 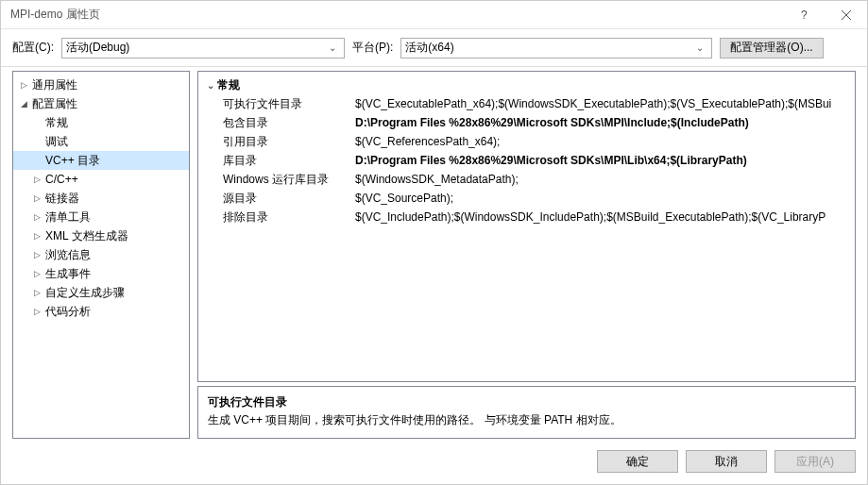 What do you see at coordinates (101, 217) in the screenshot?
I see `tree-item: ▷清单工具` at bounding box center [101, 217].